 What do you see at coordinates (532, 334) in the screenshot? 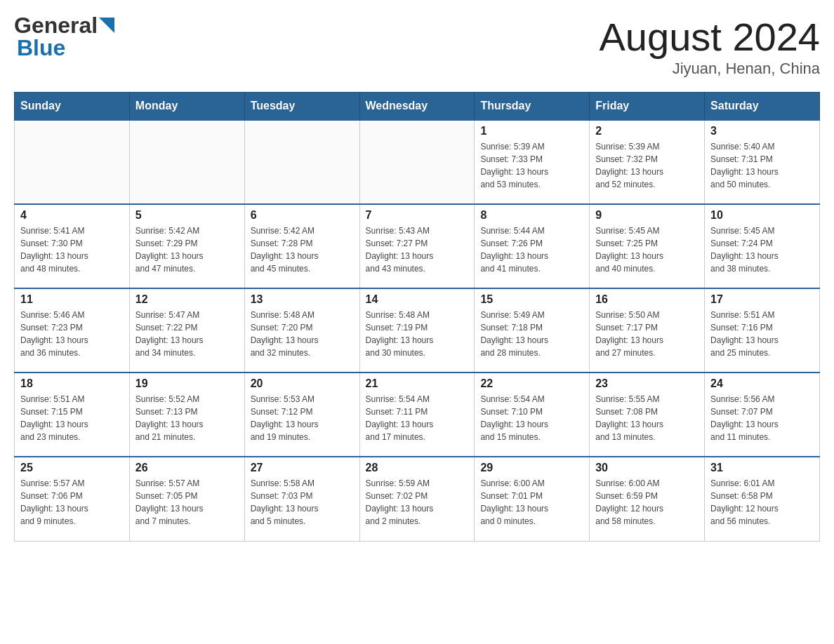
I see `day-info: Sunrise: 5:49 AM Sunset: 7:18 PM Dayligh…` at bounding box center [532, 334].